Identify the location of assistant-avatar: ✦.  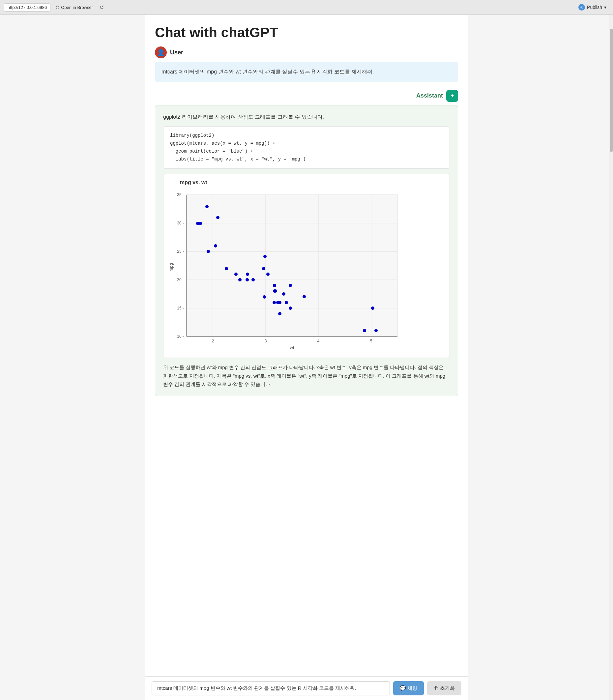
(452, 96).